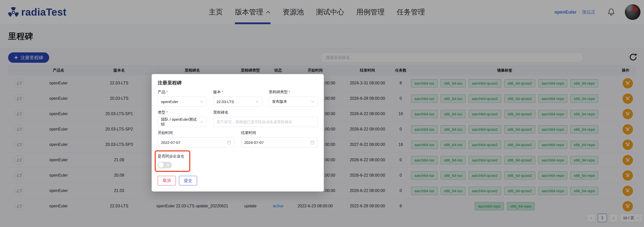  I want to click on product-select: openEuler, so click(182, 102).